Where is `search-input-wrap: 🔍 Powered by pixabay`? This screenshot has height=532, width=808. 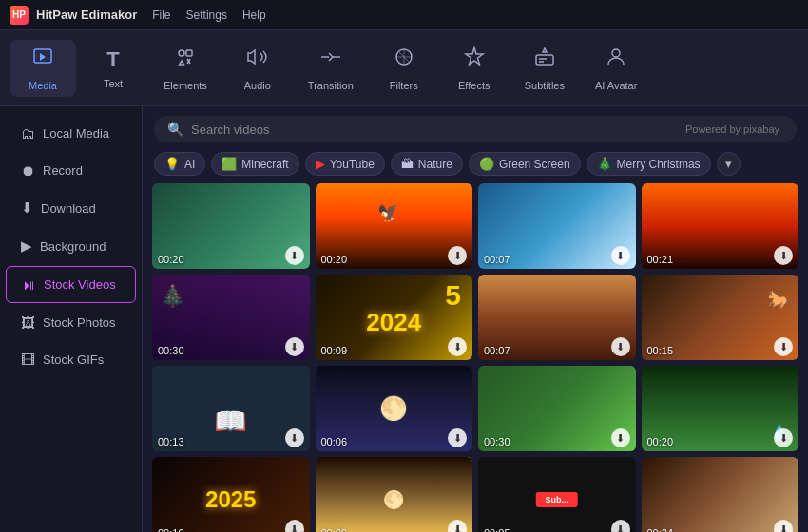
search-input-wrap: 🔍 Powered by pixabay is located at coordinates (475, 129).